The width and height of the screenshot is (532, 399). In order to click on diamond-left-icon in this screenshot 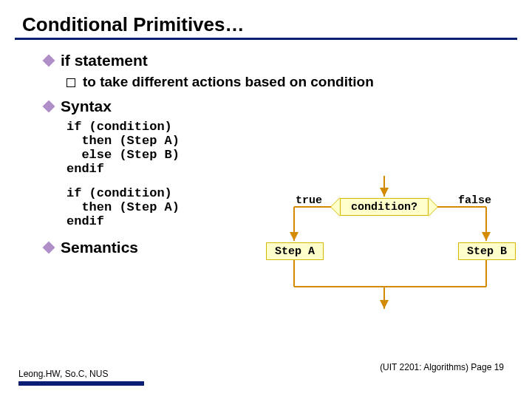, I will do `click(335, 207)`.